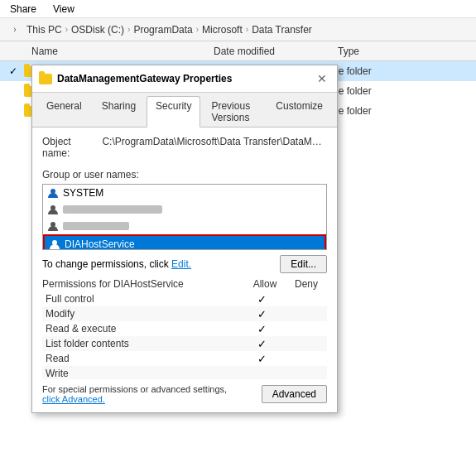 The width and height of the screenshot is (476, 462). I want to click on users-list: SYSTEM, so click(185, 217).